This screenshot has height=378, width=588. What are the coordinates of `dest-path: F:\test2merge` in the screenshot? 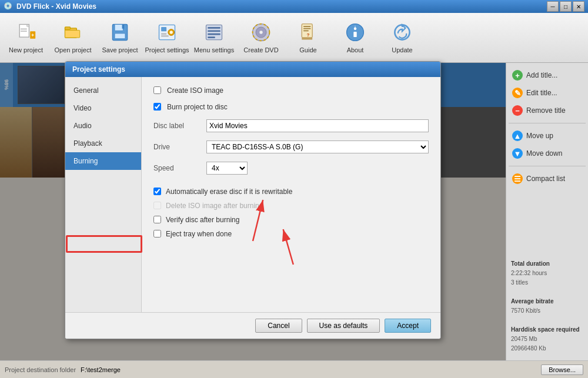 It's located at (308, 370).